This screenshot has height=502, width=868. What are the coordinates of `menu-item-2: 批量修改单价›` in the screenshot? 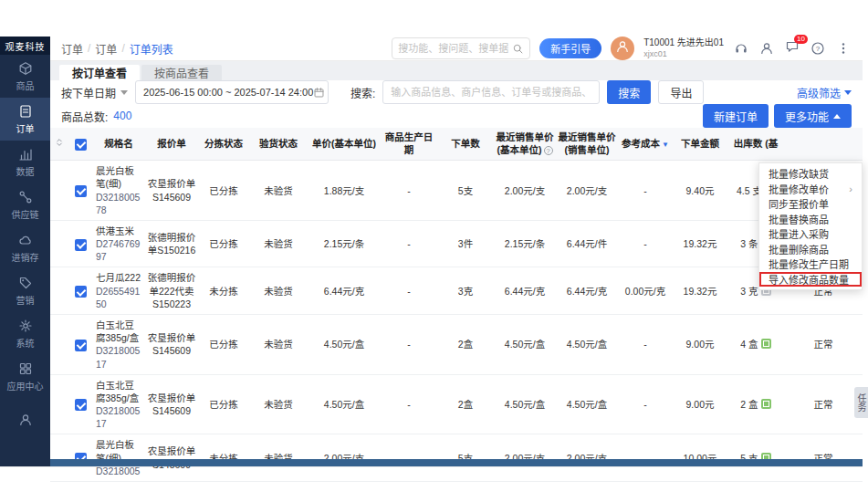 It's located at (810, 190).